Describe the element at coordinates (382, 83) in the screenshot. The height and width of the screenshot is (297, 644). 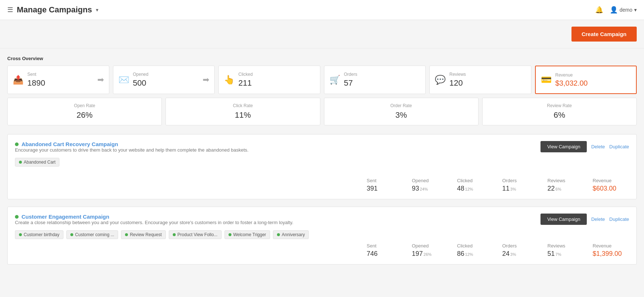
I see `orders-value: 57` at that location.